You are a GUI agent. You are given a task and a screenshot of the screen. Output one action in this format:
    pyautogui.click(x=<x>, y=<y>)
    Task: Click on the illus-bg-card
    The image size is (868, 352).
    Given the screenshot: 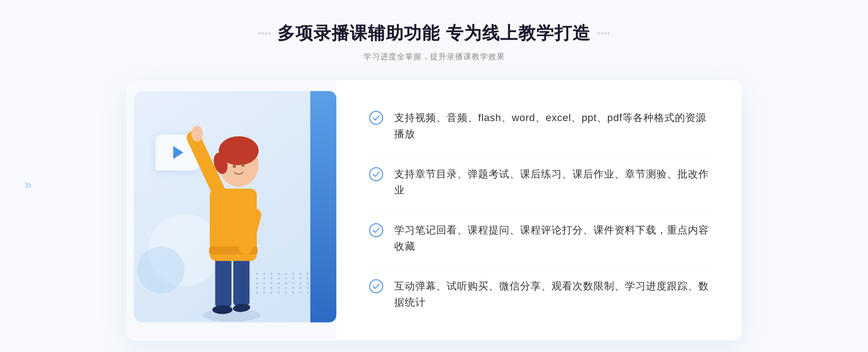 What is the action you would take?
    pyautogui.click(x=228, y=207)
    